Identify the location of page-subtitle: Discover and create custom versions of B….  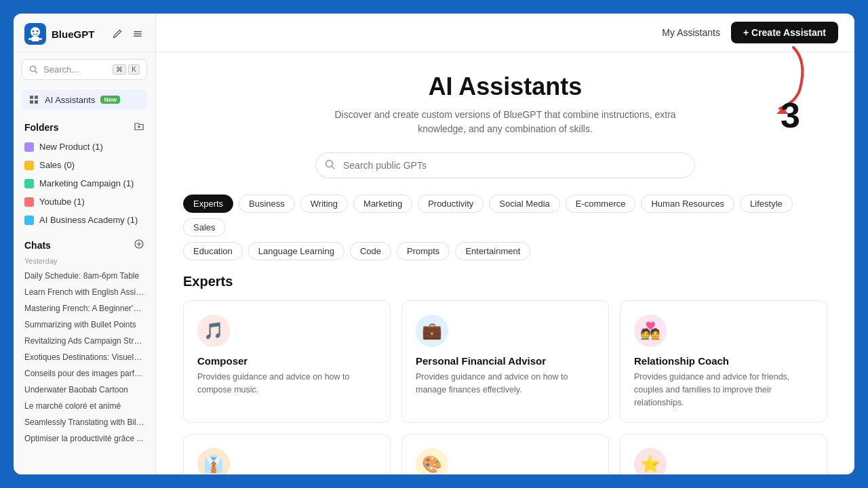
(505, 122).